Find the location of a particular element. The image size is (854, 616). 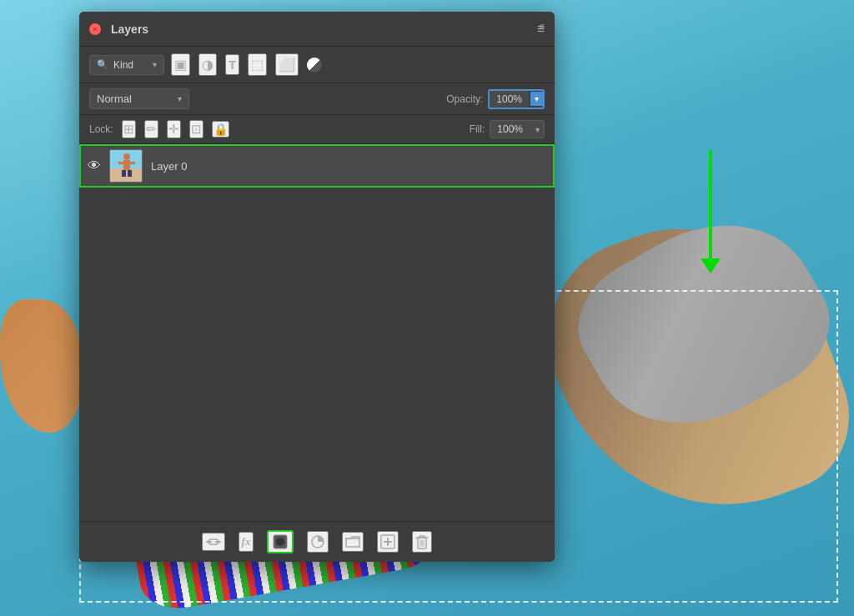

canvas-hand is located at coordinates (42, 366).